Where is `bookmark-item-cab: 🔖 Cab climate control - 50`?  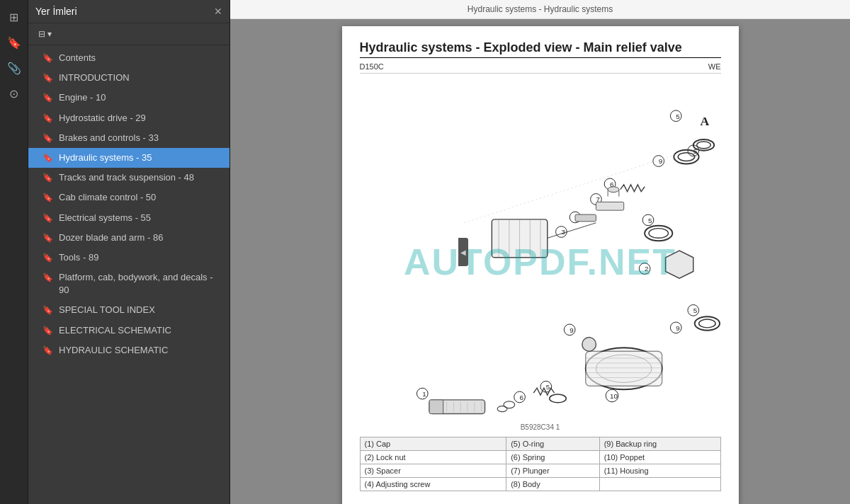 bookmark-item-cab: 🔖 Cab climate control - 50 is located at coordinates (129, 197).